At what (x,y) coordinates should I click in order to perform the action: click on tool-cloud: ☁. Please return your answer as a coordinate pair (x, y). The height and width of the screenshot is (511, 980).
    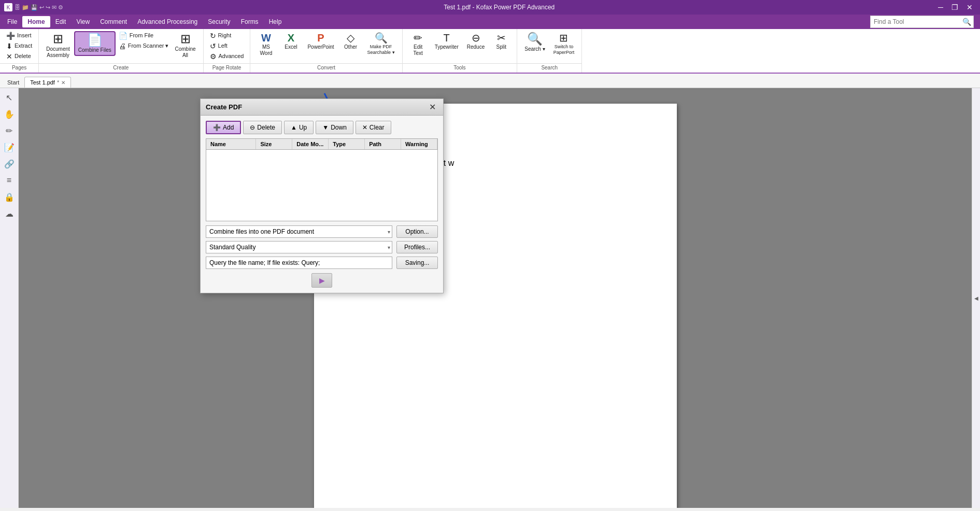
    Looking at the image, I should click on (9, 214).